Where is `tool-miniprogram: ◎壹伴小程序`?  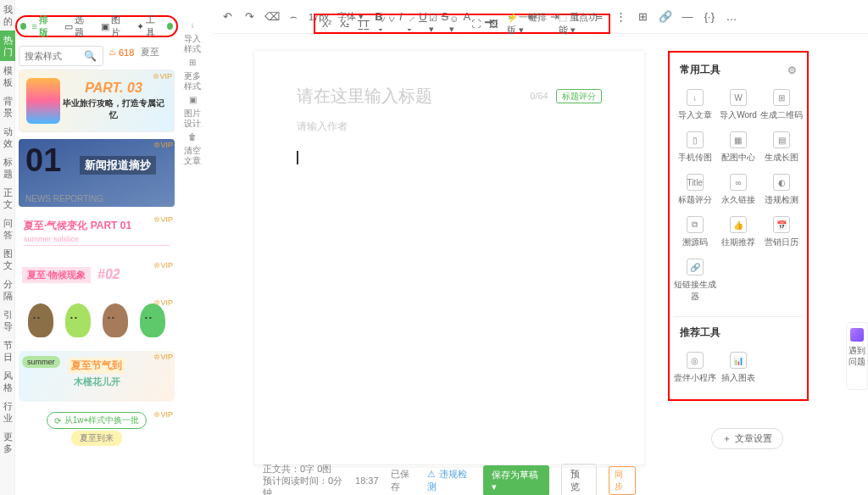
tool-miniprogram: ◎壹伴小程序 is located at coordinates (695, 368).